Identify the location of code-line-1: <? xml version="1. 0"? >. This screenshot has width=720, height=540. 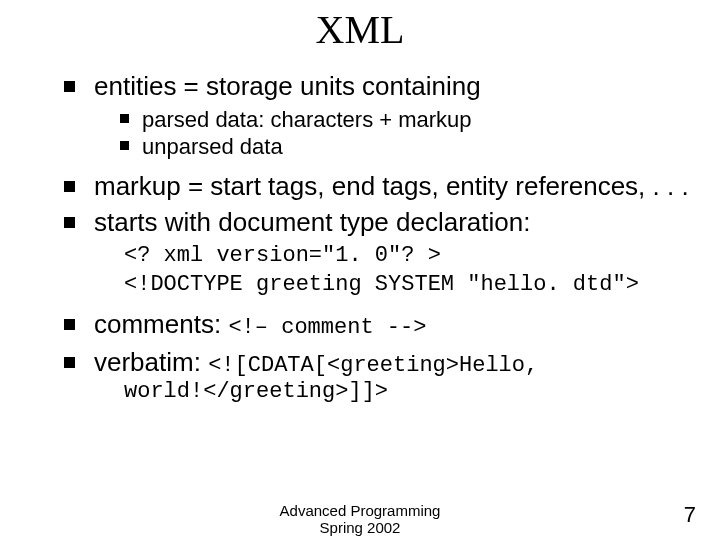
(422, 256).